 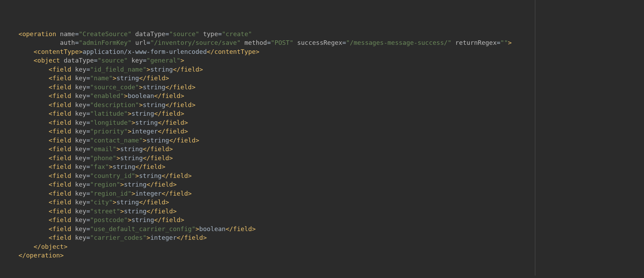 What do you see at coordinates (101, 78) in the screenshot?
I see `field-key-1: "name"` at bounding box center [101, 78].